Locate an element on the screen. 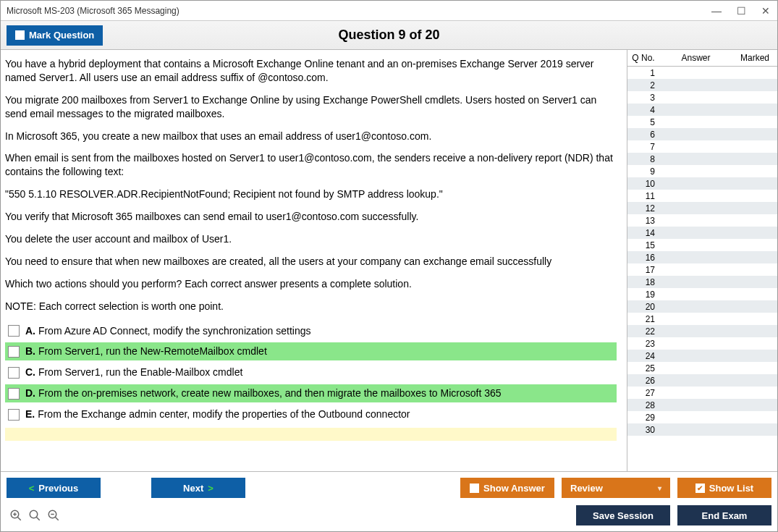  question-list-row: 1 is located at coordinates (702, 72).